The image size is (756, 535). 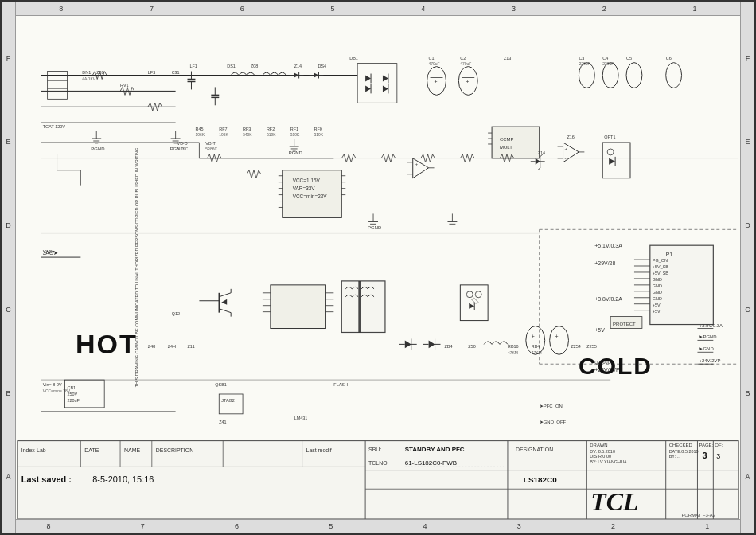 What do you see at coordinates (708, 337) in the screenshot?
I see `svg-text: ➤PGND` at bounding box center [708, 337].